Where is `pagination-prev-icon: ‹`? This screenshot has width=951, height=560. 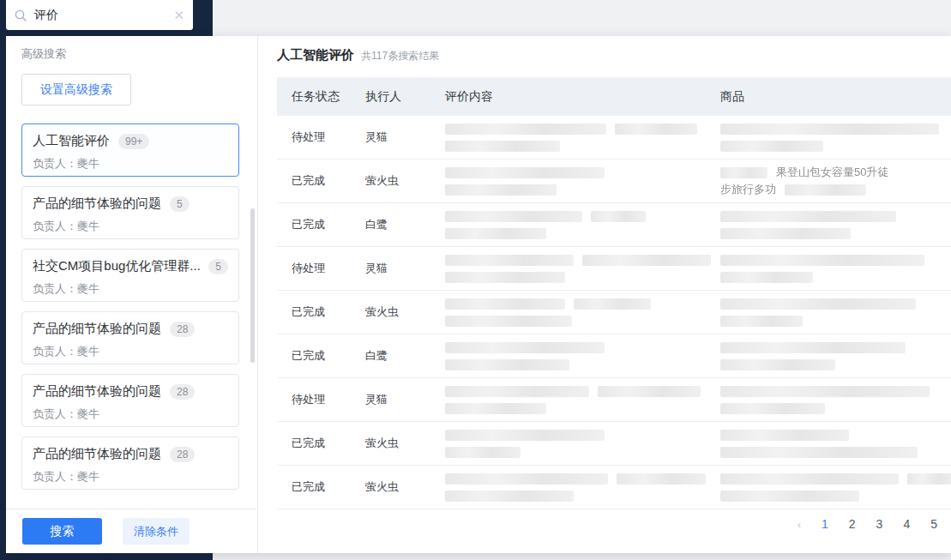
pagination-prev-icon: ‹ is located at coordinates (799, 525).